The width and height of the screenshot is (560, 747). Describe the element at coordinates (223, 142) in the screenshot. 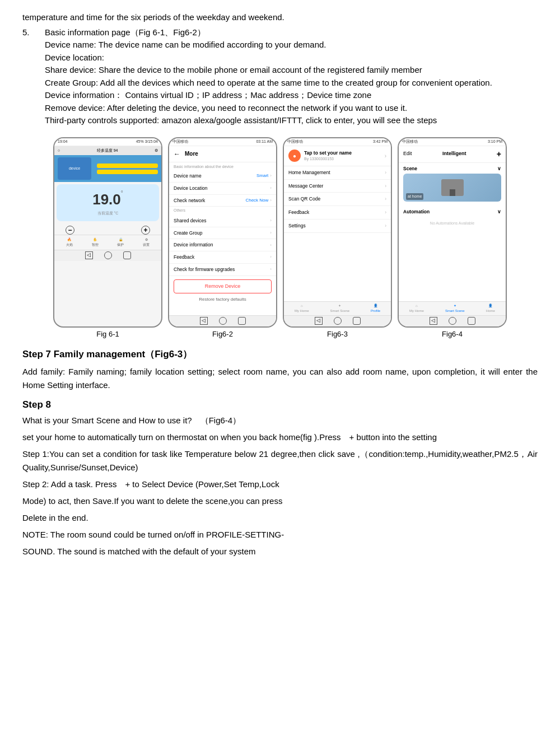

I see `phone2-status-bar: 中国移动 03:11 AM` at that location.